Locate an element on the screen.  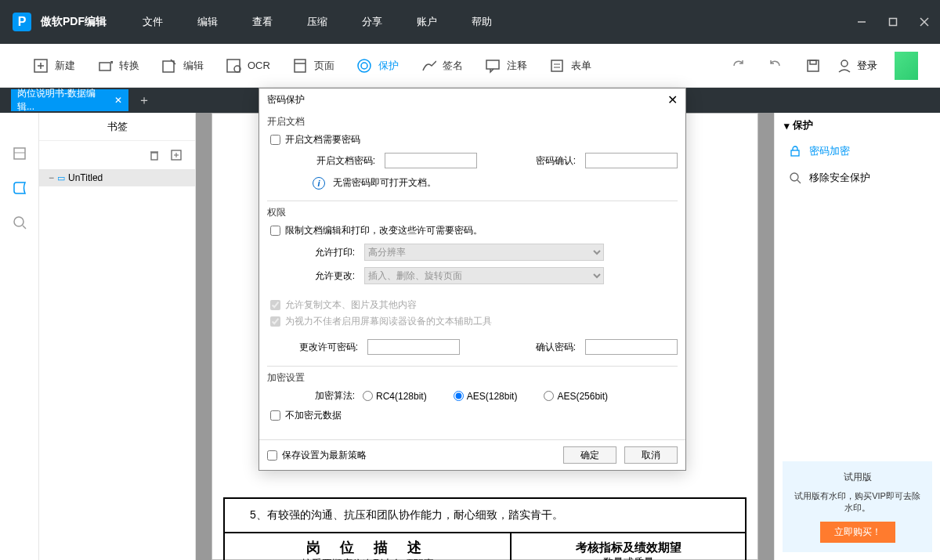
shield-icon is located at coordinates (364, 66).